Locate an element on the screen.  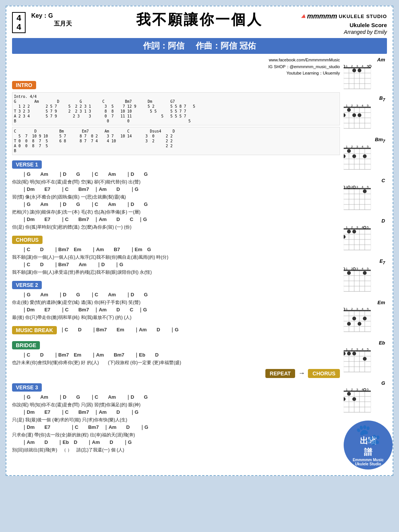
chord-c: C 1 2 3 4 5 is located at coordinates (365, 196).